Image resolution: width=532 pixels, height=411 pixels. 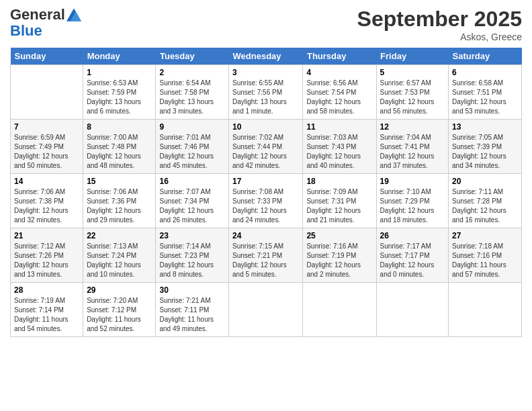 I want to click on sunrise-text: Sunrise: 7:16 AM, so click(x=339, y=246).